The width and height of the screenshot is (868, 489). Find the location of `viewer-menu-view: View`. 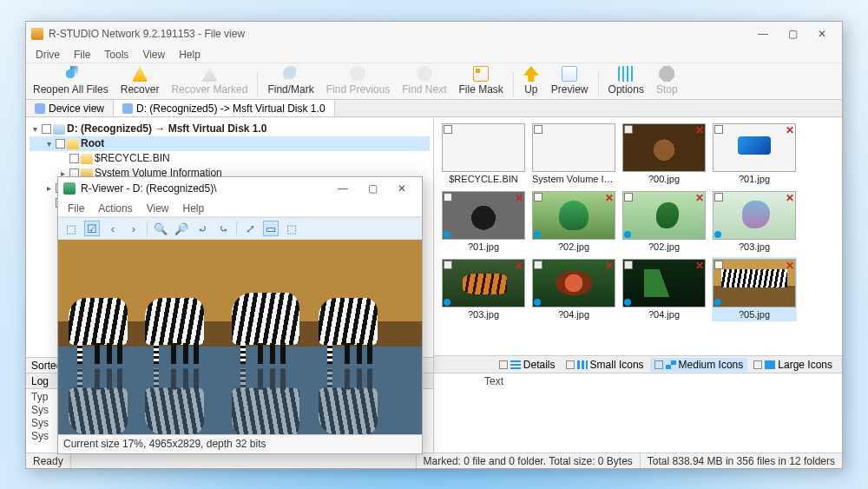

viewer-menu-view: View is located at coordinates (158, 208).